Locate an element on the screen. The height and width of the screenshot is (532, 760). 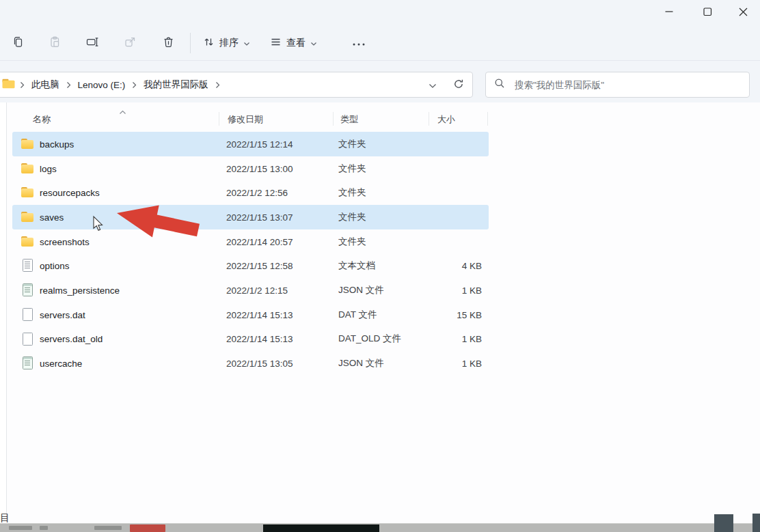
paste-button is located at coordinates (55, 43).